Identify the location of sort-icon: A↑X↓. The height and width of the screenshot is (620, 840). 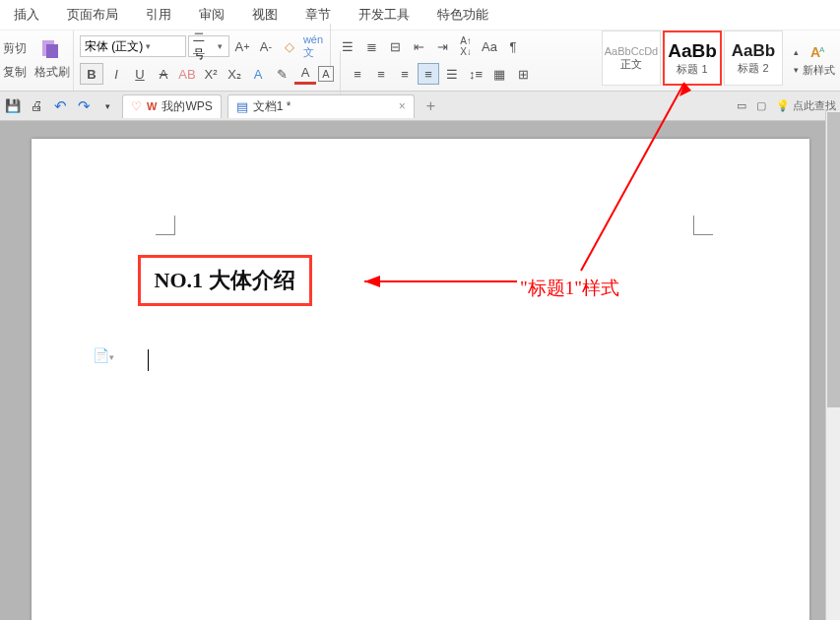
(466, 46).